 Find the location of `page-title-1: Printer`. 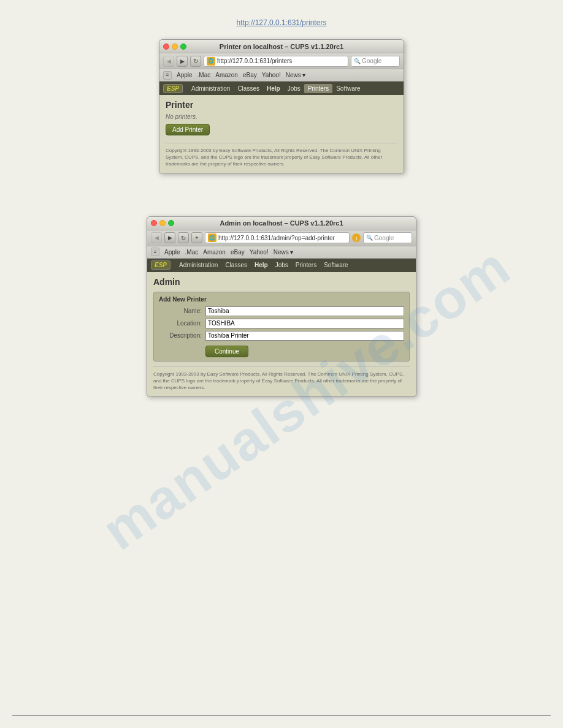

page-title-1: Printer is located at coordinates (282, 105).